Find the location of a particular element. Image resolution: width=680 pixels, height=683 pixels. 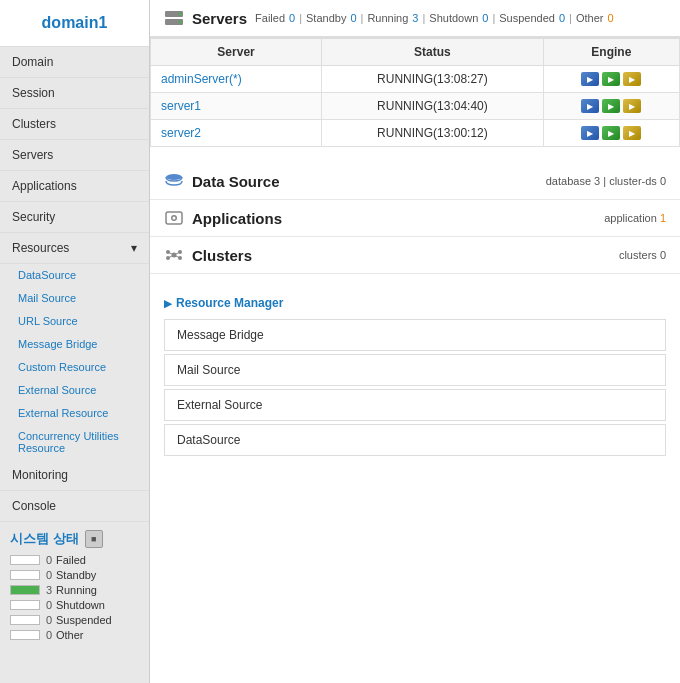

table-row: adminServer(*) RUNNING(13:08:27) ▶ ▶ ▶ is located at coordinates (416, 80).